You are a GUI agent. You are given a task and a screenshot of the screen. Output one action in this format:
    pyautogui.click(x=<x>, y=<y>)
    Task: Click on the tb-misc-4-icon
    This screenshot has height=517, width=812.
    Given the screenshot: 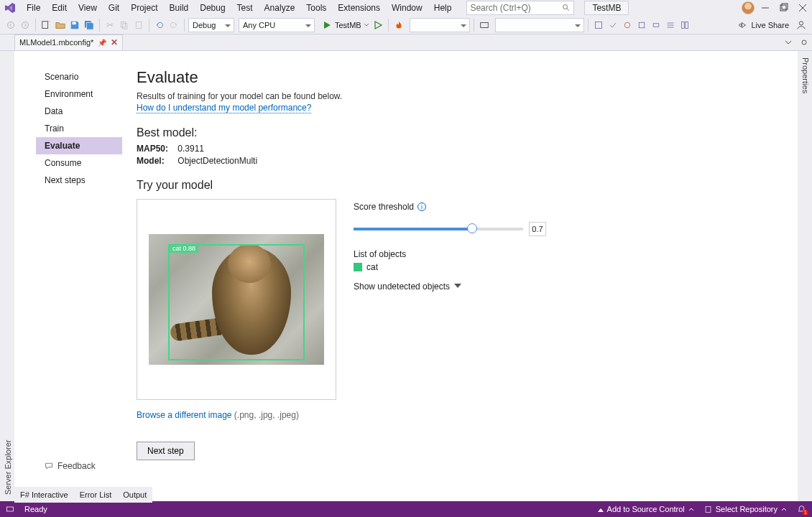 What is the action you would take?
    pyautogui.click(x=642, y=25)
    